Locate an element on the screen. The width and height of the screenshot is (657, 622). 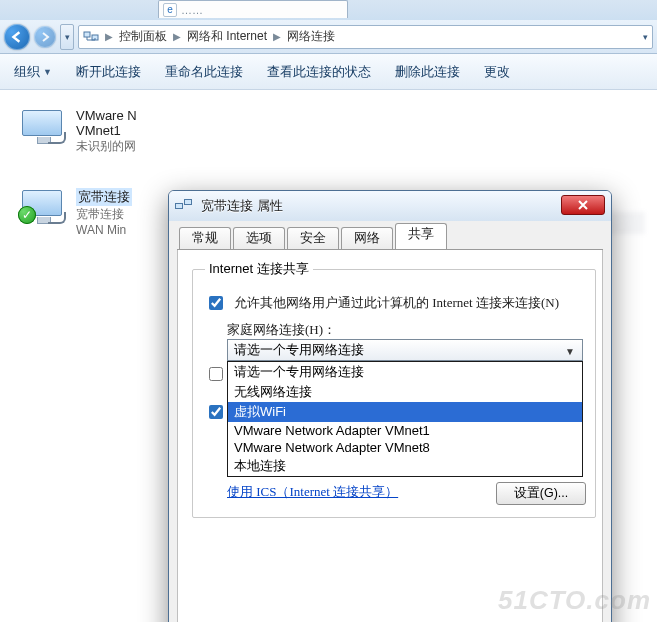
dialog-titlebar: 宽带连接 属性 is located at coordinates (390, 206).